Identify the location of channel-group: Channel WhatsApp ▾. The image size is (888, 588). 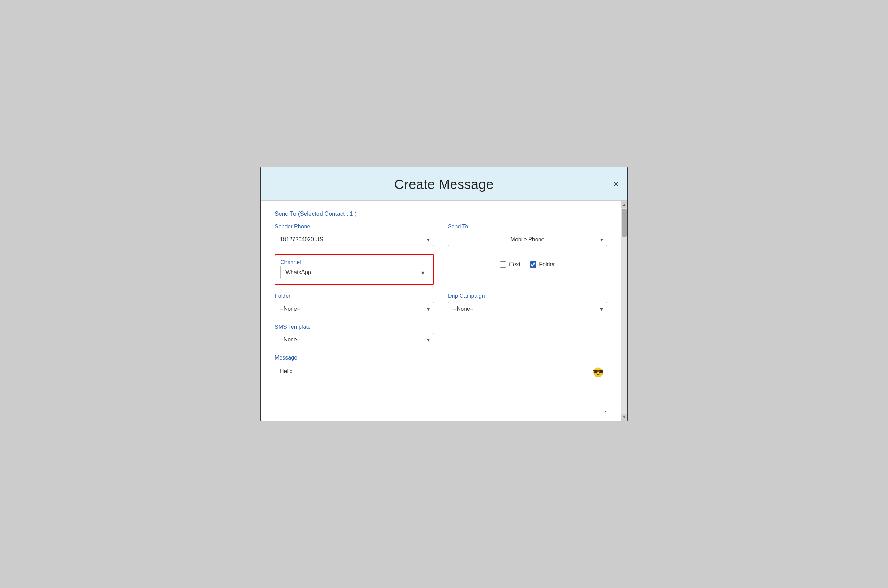
(354, 270).